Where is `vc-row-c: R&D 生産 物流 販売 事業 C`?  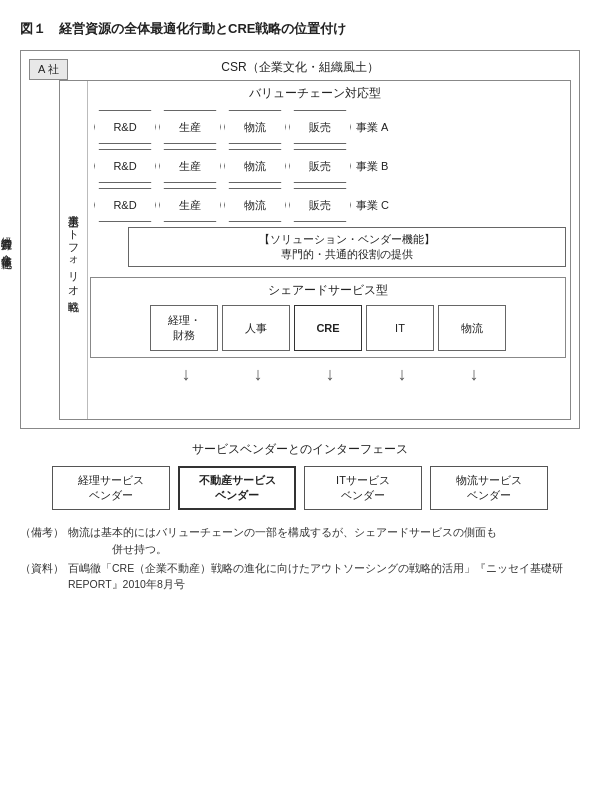 vc-row-c: R&D 生産 物流 販売 事業 C is located at coordinates (330, 205).